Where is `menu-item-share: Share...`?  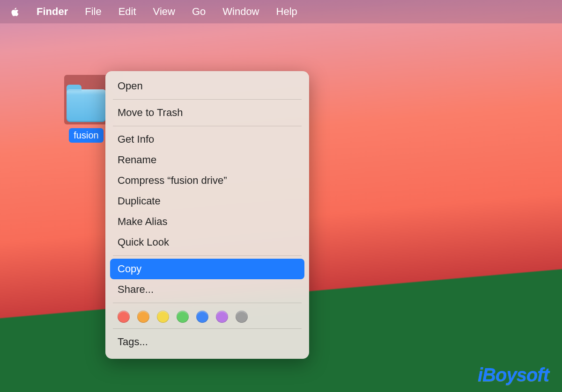 menu-item-share: Share... is located at coordinates (207, 290).